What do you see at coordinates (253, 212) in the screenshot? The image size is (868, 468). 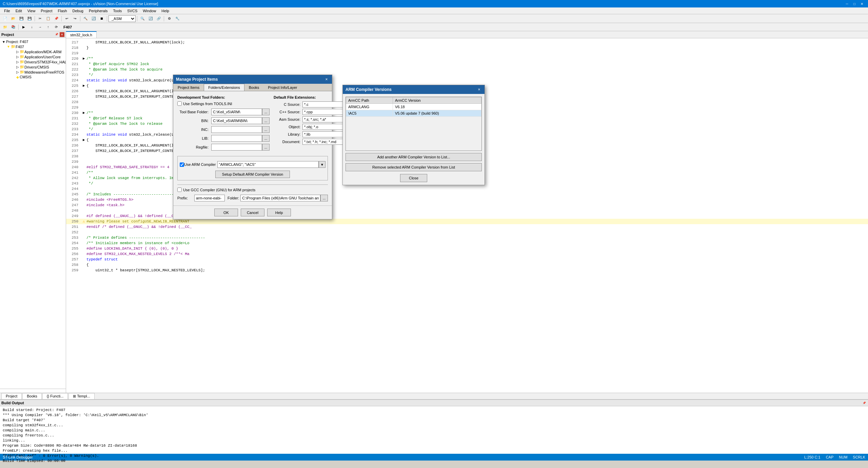 I see `dialog-manage-footer: OK Cancel Help` at bounding box center [253, 212].